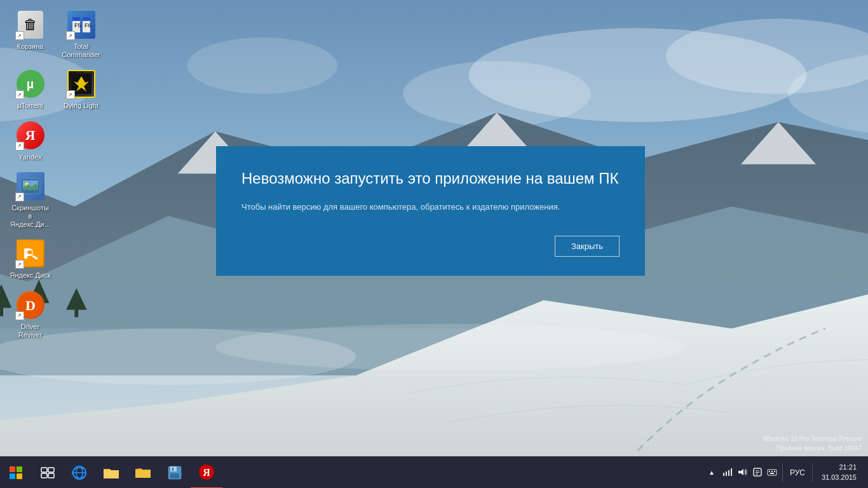 The width and height of the screenshot is (868, 488). Describe the element at coordinates (31, 331) in the screenshot. I see `driver-reviver-label: DriverReviver` at that location.